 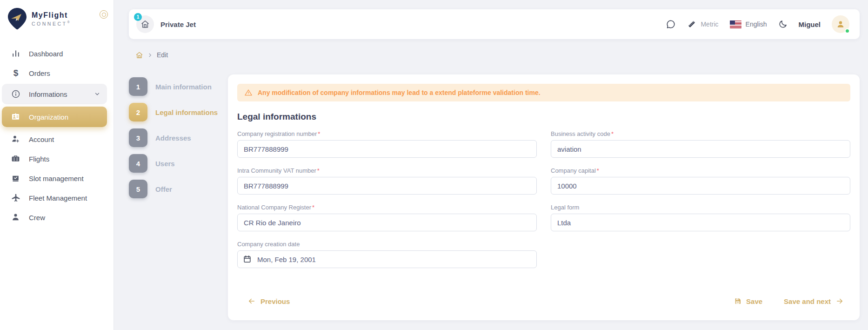 What do you see at coordinates (104, 14) in the screenshot?
I see `sidebar-collapse-button` at bounding box center [104, 14].